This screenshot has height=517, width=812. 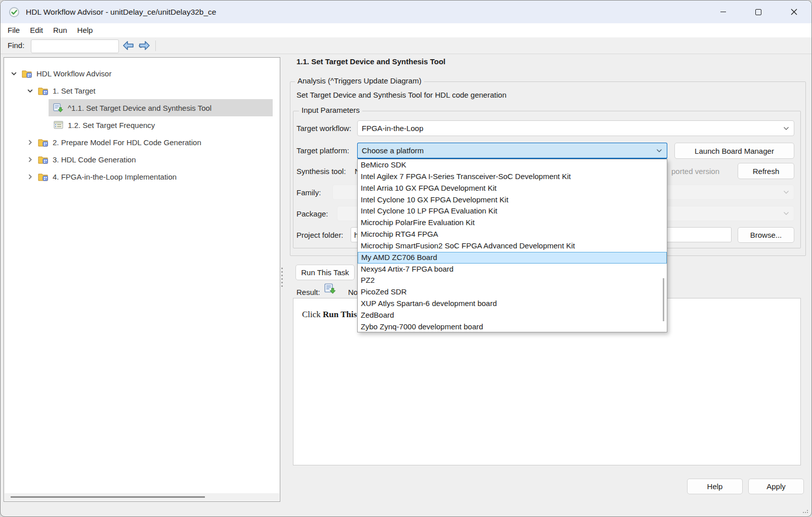 I want to click on target-platform-value: Choose a platform, so click(x=507, y=151).